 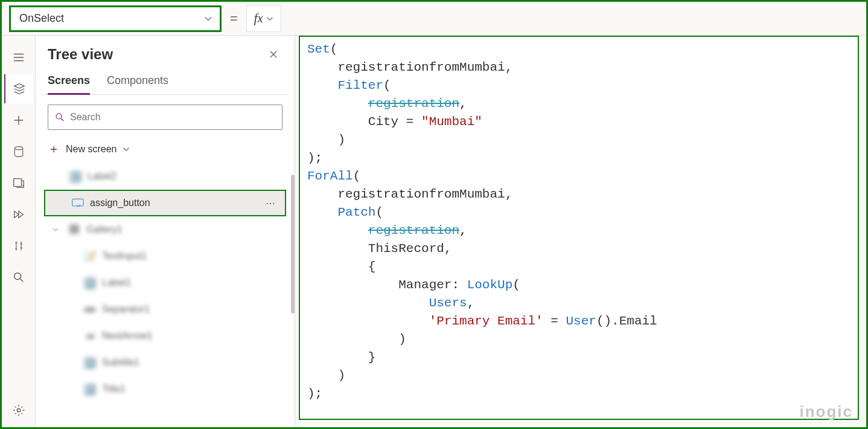 What do you see at coordinates (113, 389) in the screenshot?
I see `tree-item-label: Title1` at bounding box center [113, 389].